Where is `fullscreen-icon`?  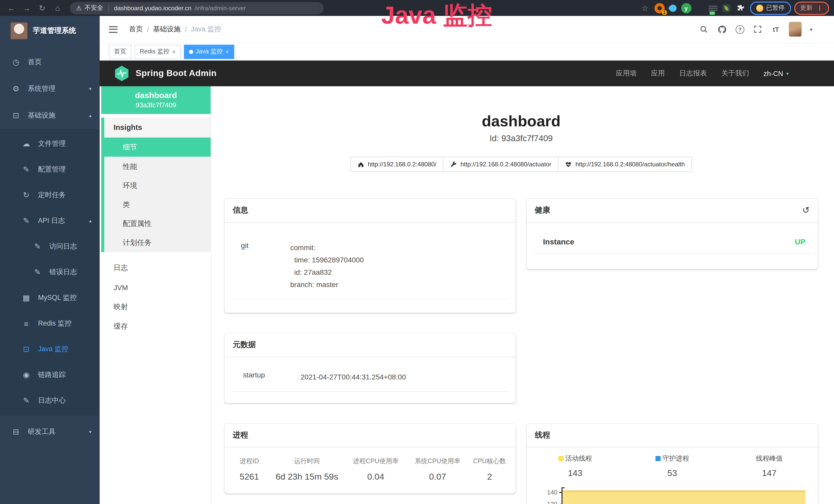
fullscreen-icon is located at coordinates (758, 29).